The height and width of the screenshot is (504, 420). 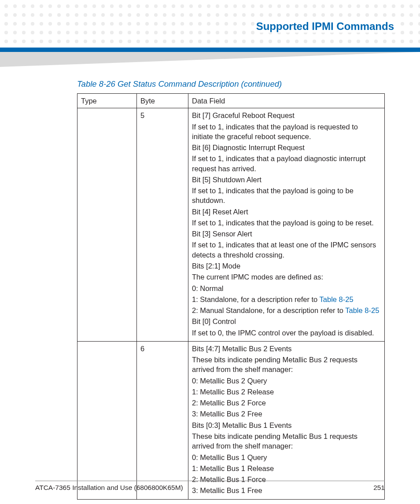 I want to click on data-field-line: If set to 0, the IPMC control over the p…, so click(x=286, y=333).